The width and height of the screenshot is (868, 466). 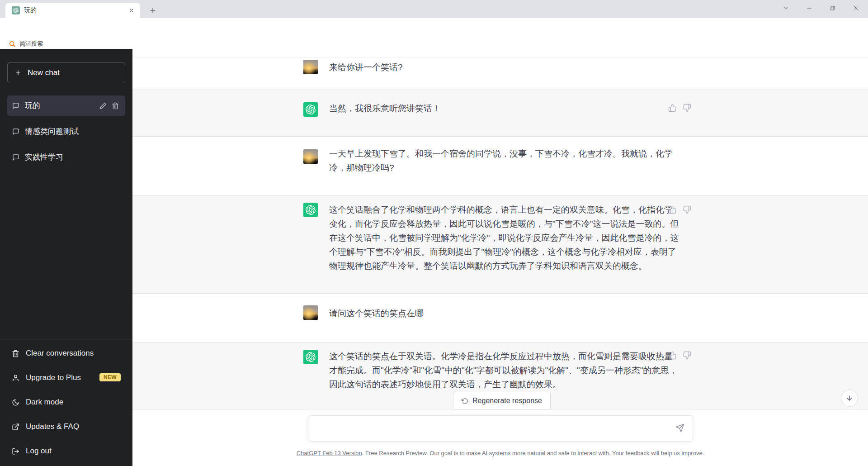 I want to click on user-icon, so click(x=15, y=378).